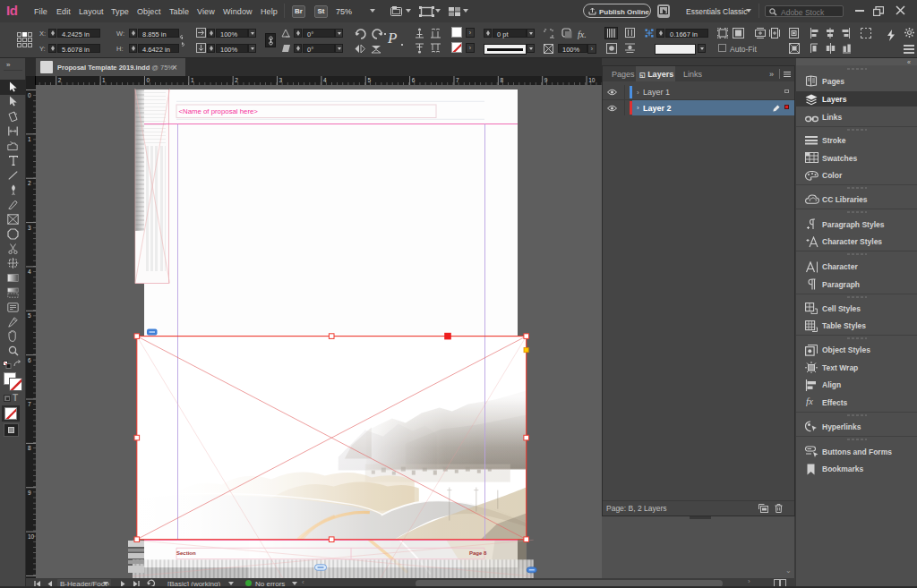  I want to click on svg-text: Section, so click(186, 553).